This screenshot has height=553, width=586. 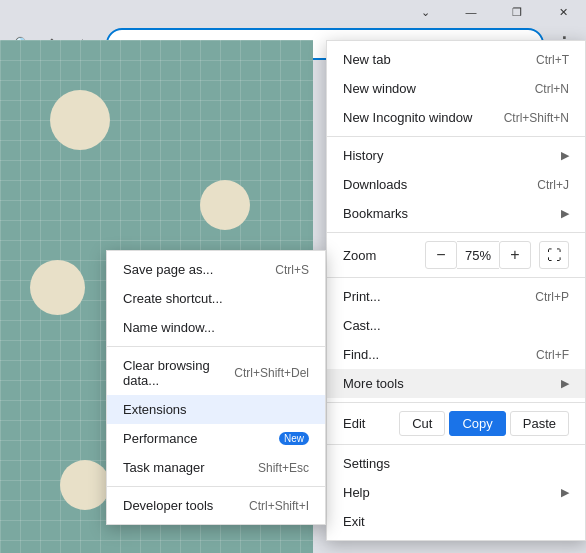 I want to click on cut-button: Cut, so click(x=422, y=424).